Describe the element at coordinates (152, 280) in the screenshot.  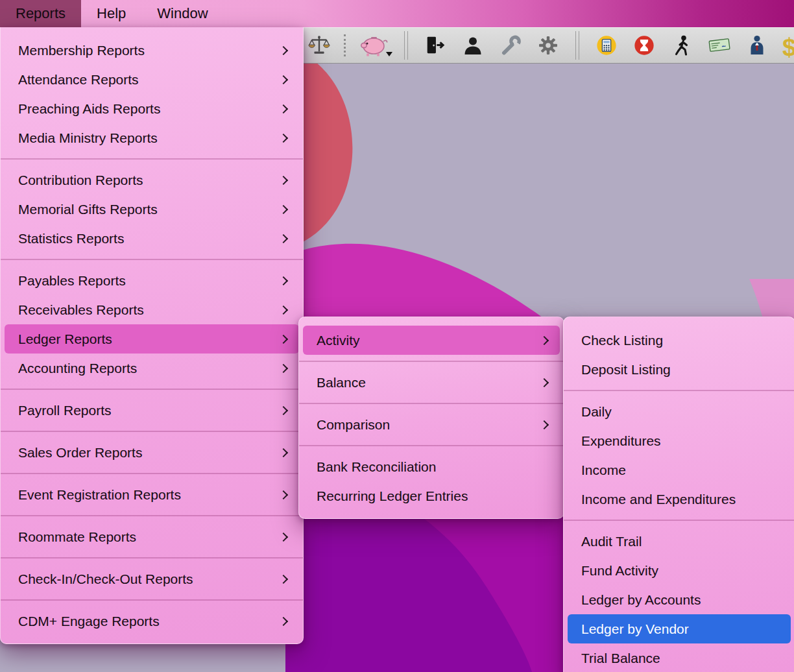
I see `menu-item-payables-reports: Payables Reports` at that location.